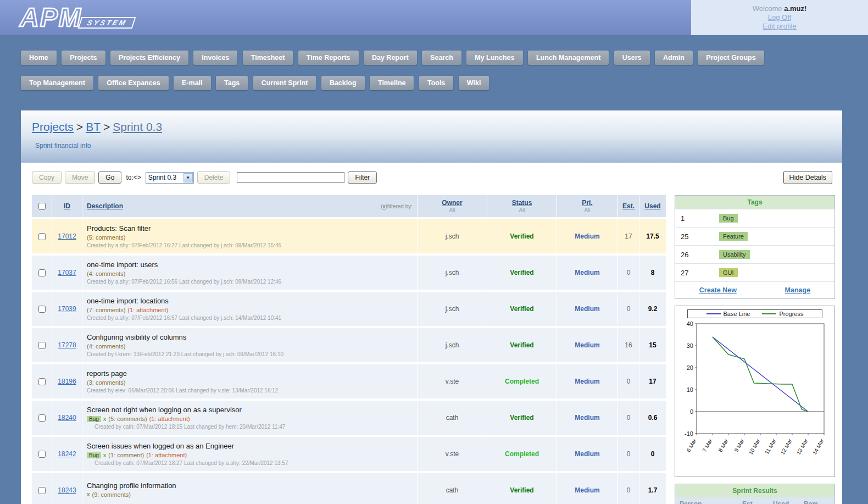 The height and width of the screenshot is (504, 868). What do you see at coordinates (755, 491) in the screenshot?
I see `sprint-results-title: Sprint Results` at bounding box center [755, 491].